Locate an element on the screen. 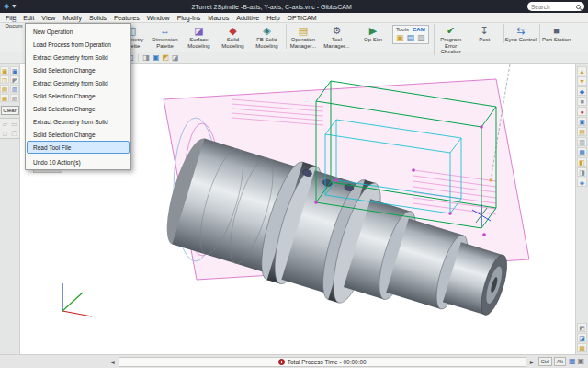 The height and width of the screenshot is (368, 588). status-icon: ▦ is located at coordinates (572, 362).